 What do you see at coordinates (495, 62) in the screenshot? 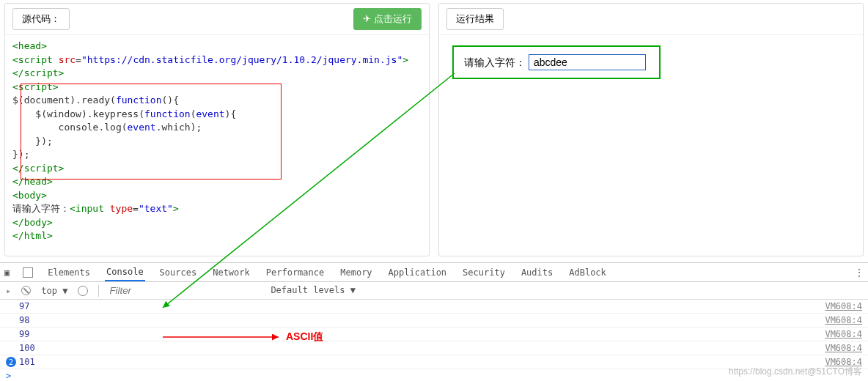
I see `input-prompt-label: 请输入字符：` at bounding box center [495, 62].